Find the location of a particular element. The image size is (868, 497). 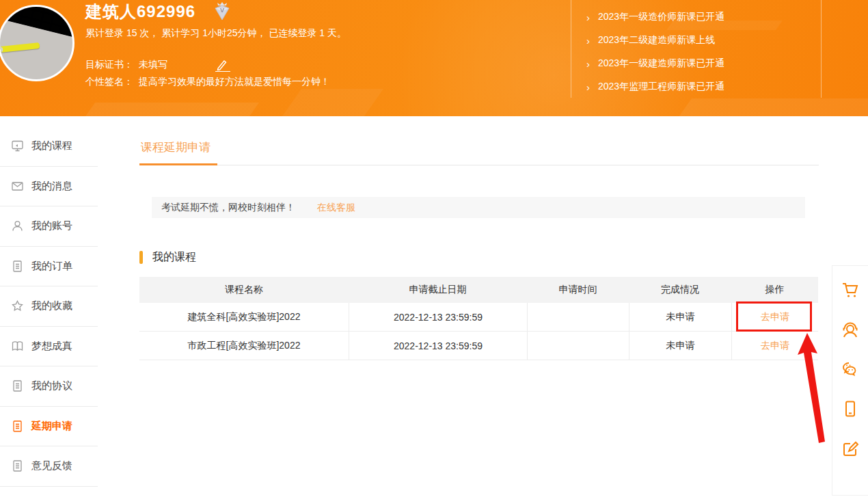

avatar is located at coordinates (37, 43).